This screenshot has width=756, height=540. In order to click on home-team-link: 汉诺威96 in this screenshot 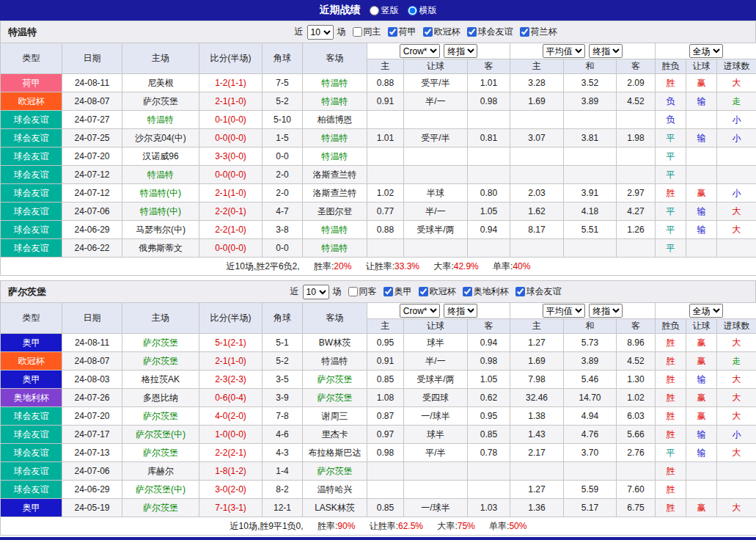, I will do `click(161, 157)`.